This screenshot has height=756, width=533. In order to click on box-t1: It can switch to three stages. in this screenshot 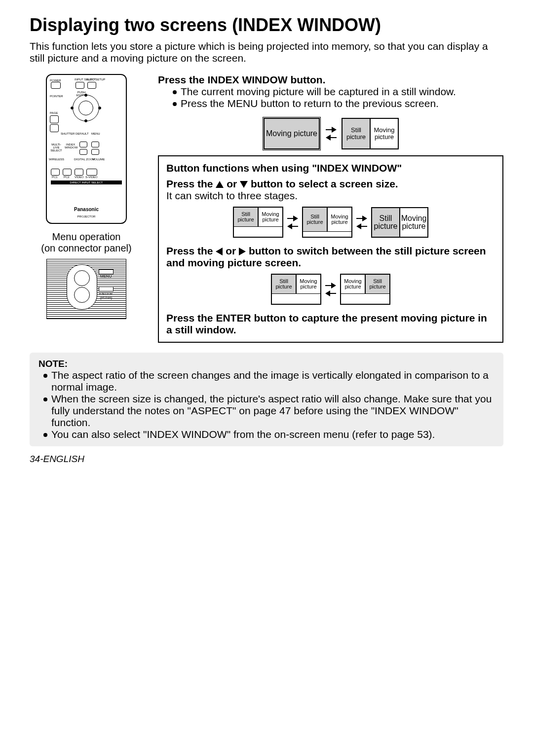, I will do `click(331, 196)`.